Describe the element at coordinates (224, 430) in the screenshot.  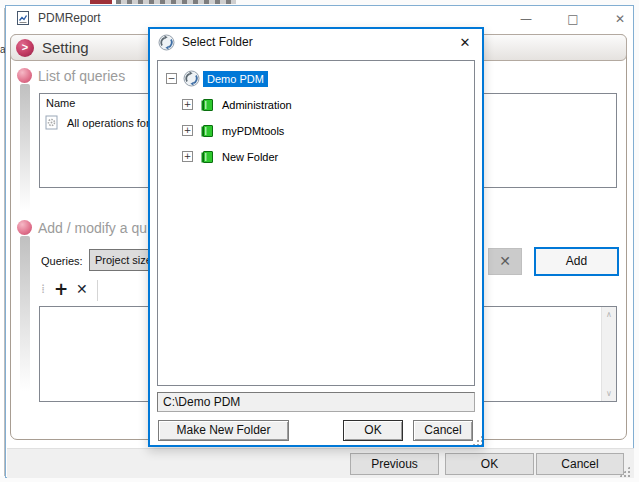
I see `make-new-folder-button: Make New Folder` at that location.